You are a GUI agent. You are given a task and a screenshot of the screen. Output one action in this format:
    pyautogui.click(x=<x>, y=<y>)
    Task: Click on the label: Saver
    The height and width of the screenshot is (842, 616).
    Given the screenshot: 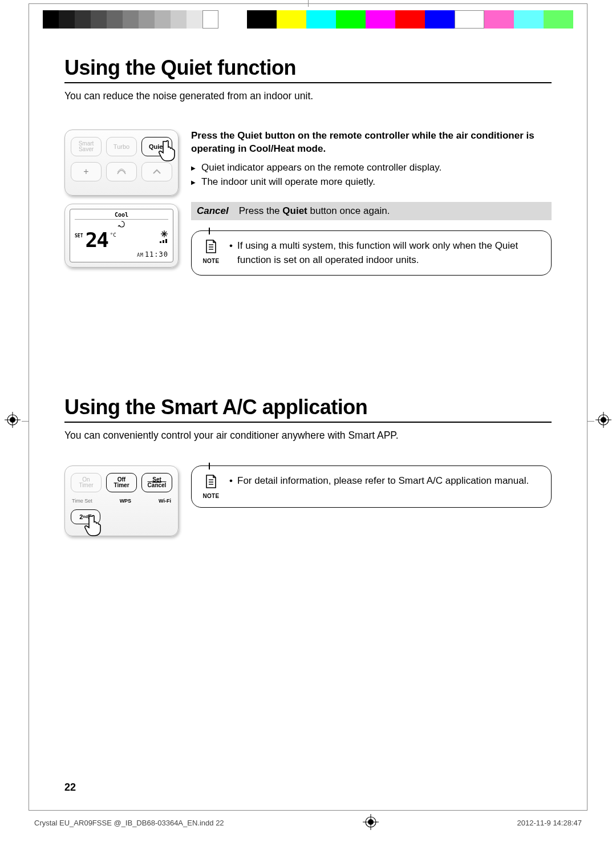 What is the action you would take?
    pyautogui.click(x=86, y=149)
    